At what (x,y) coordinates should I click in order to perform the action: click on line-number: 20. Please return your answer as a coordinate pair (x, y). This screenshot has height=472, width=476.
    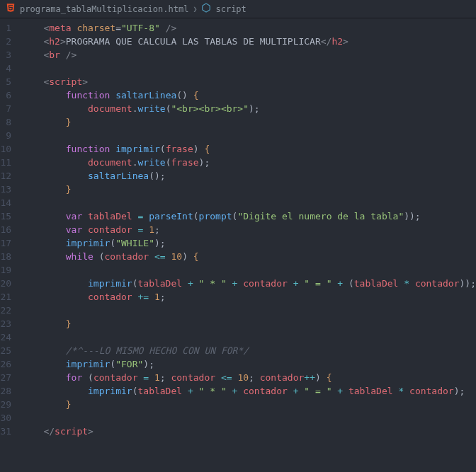
    Looking at the image, I should click on (6, 283).